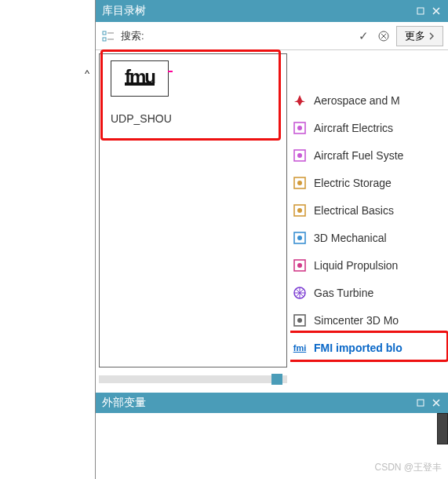  I want to click on aircraft-fuel-icon, so click(300, 155).